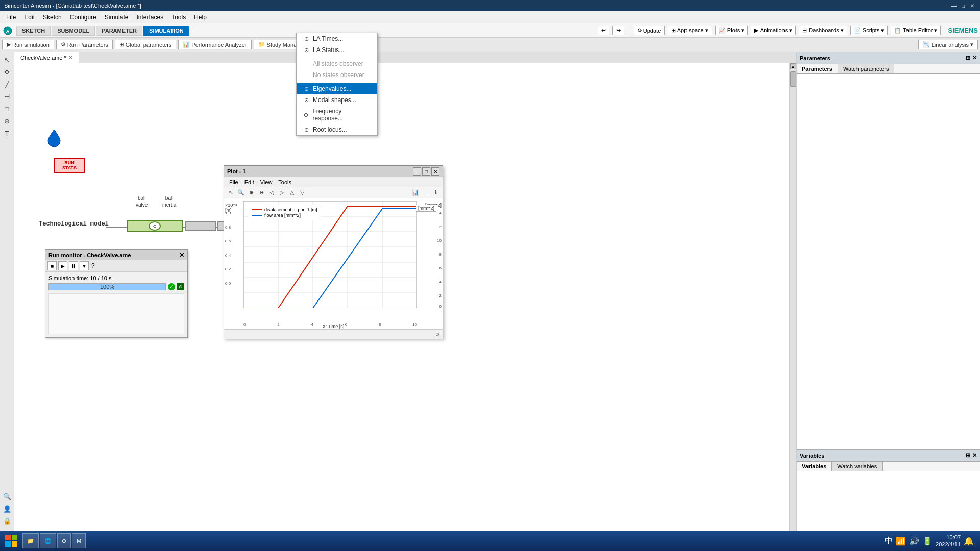  Describe the element at coordinates (823, 31) in the screenshot. I see `dashboards-button: ⊟ Dashboards ▾` at that location.